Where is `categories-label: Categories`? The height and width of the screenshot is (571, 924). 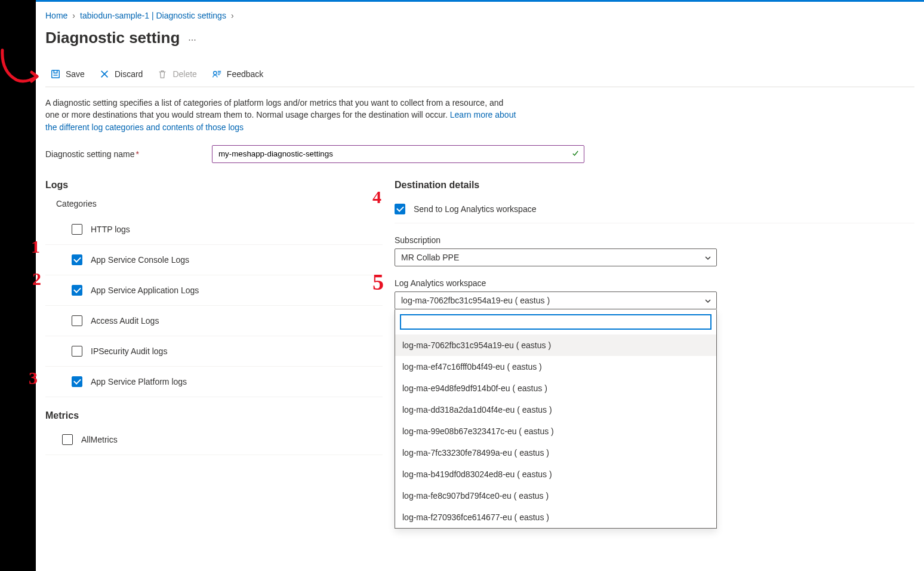
categories-label: Categories is located at coordinates (220, 204).